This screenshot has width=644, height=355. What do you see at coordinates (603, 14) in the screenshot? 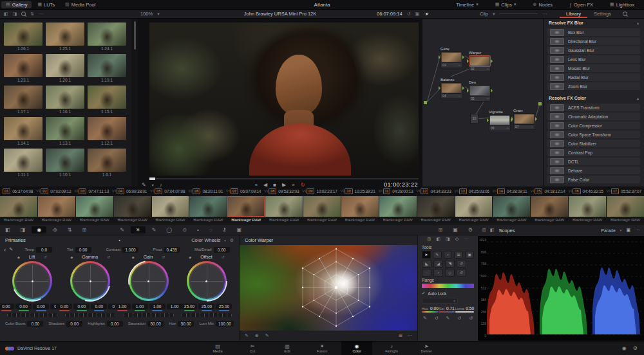
I see `tab-settings: Settings` at bounding box center [603, 14].